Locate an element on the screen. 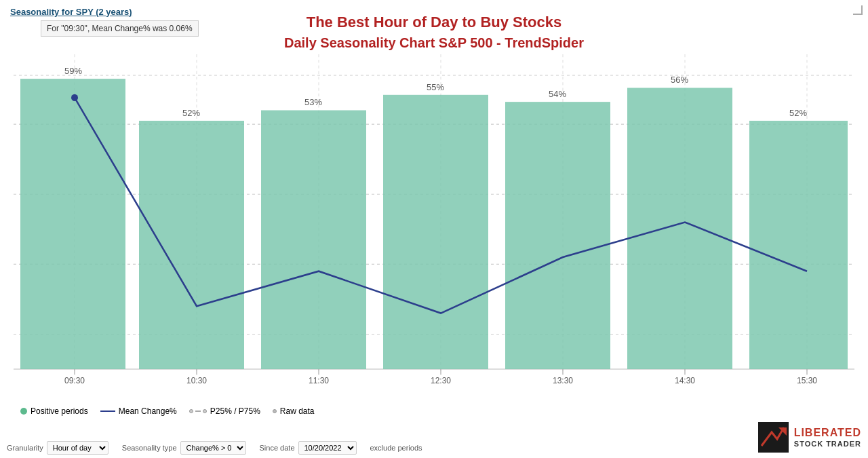  svg-text: 53% is located at coordinates (313, 102).